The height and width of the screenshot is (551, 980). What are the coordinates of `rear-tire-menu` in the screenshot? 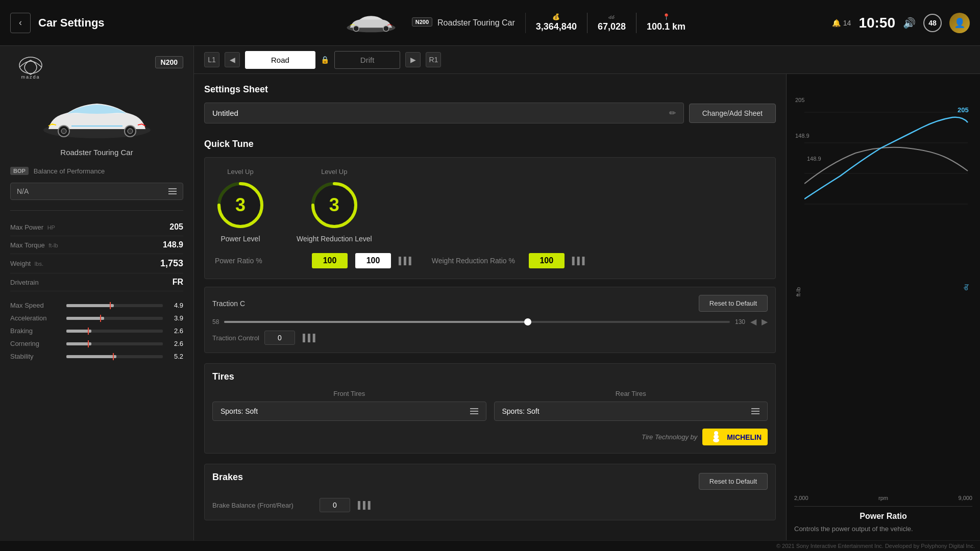 It's located at (755, 411).